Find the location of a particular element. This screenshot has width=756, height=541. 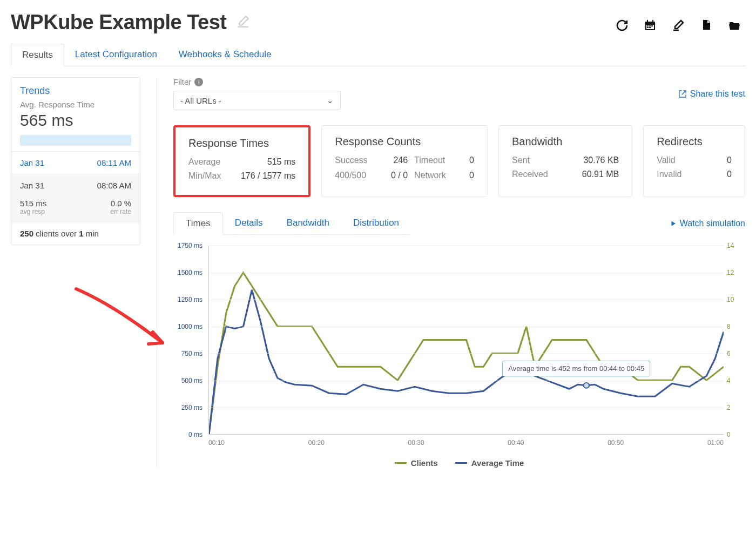

run-time: 08:08 AM is located at coordinates (114, 186).